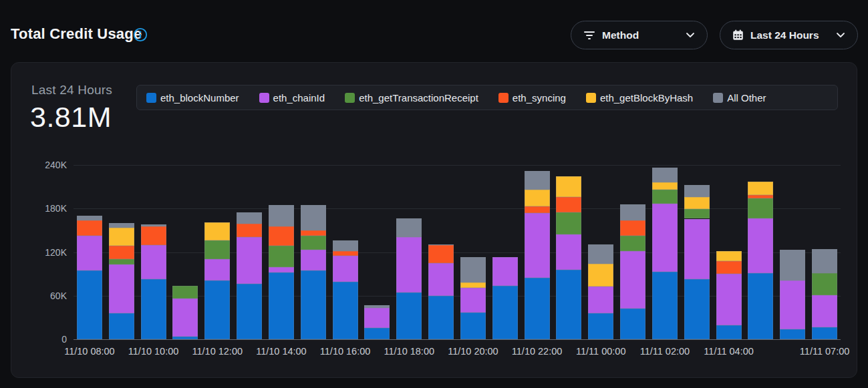 The height and width of the screenshot is (388, 868). I want to click on bar-11/10 21:00, so click(505, 298).